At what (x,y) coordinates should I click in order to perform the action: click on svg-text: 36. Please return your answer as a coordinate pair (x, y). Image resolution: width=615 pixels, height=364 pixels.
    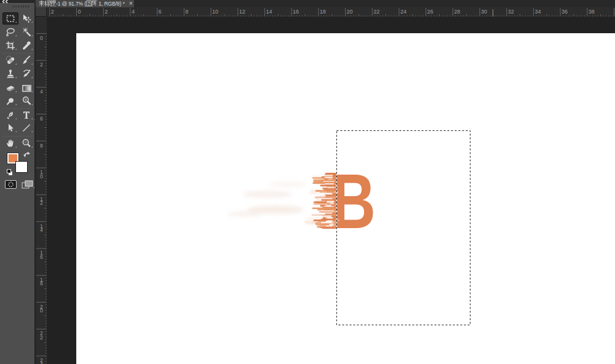
    Looking at the image, I should click on (565, 12).